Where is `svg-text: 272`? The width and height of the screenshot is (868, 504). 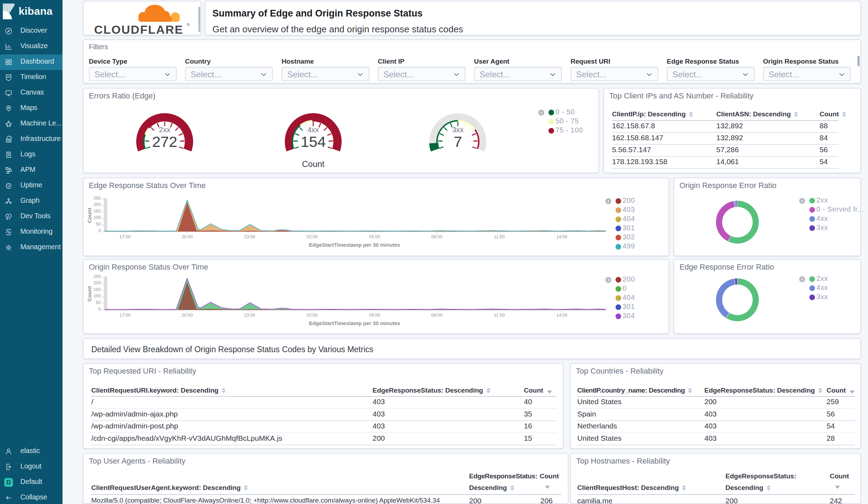 svg-text: 272 is located at coordinates (165, 142).